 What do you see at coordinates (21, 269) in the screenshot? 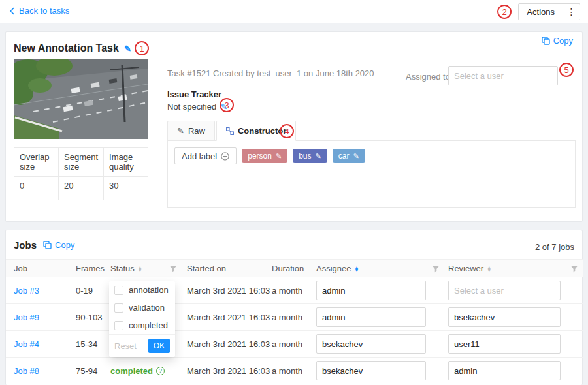
I see `col-job: Job` at bounding box center [21, 269].